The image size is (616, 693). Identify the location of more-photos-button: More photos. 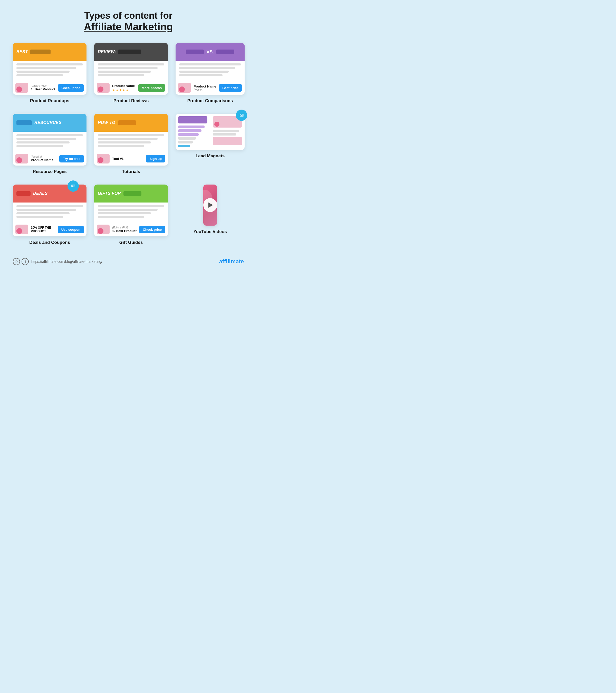
(152, 88).